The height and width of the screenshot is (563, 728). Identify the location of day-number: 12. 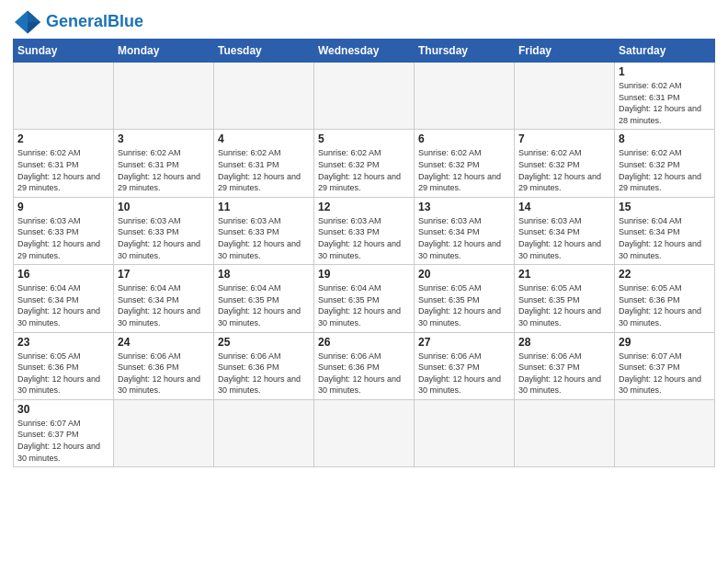
(364, 207).